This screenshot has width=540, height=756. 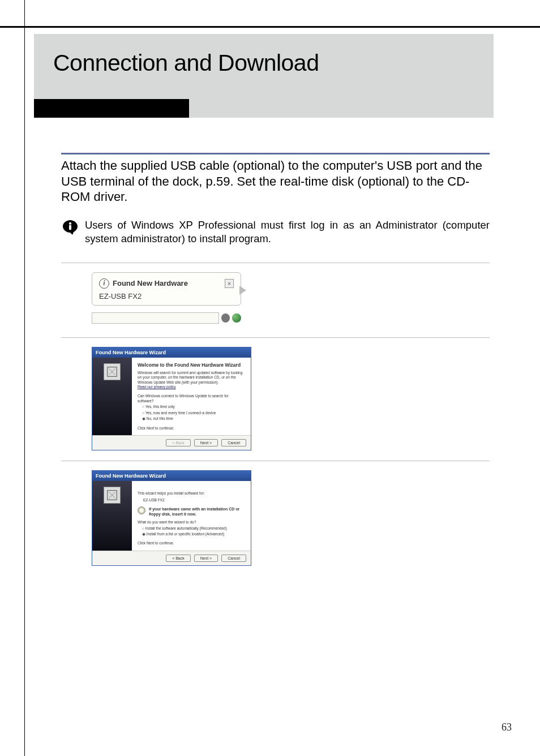 I want to click on balloon-title: Found New Hardware, so click(x=151, y=283).